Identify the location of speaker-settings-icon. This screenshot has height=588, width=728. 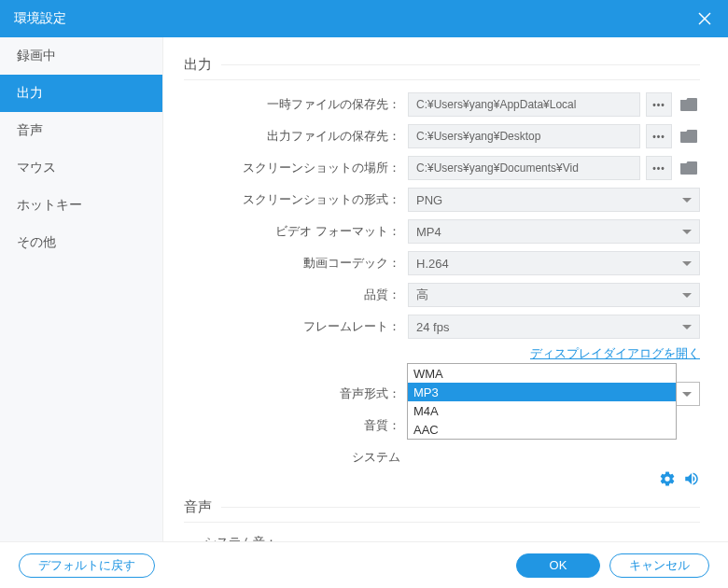
(667, 478).